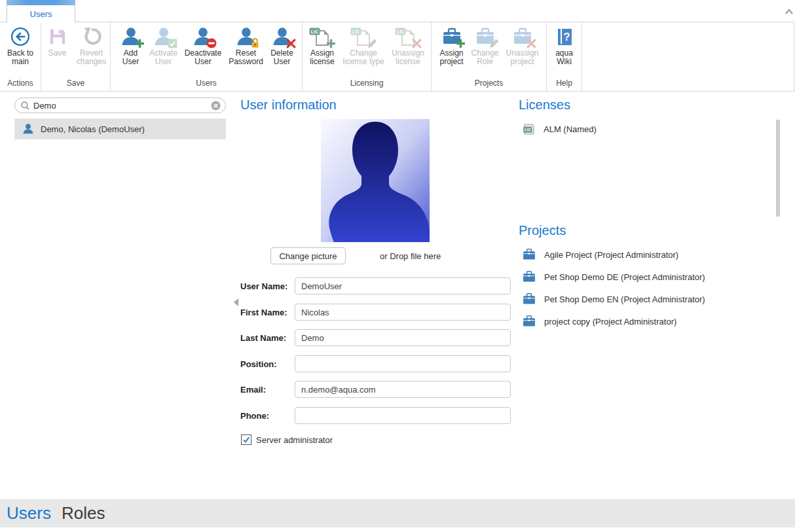  I want to click on project-item: project copy (Project Administrator), so click(599, 321).